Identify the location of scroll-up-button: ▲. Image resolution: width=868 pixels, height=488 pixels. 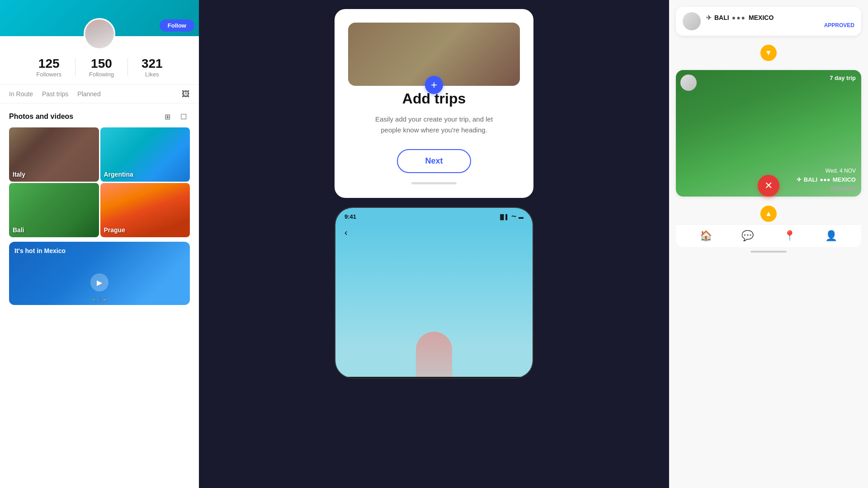
(769, 214).